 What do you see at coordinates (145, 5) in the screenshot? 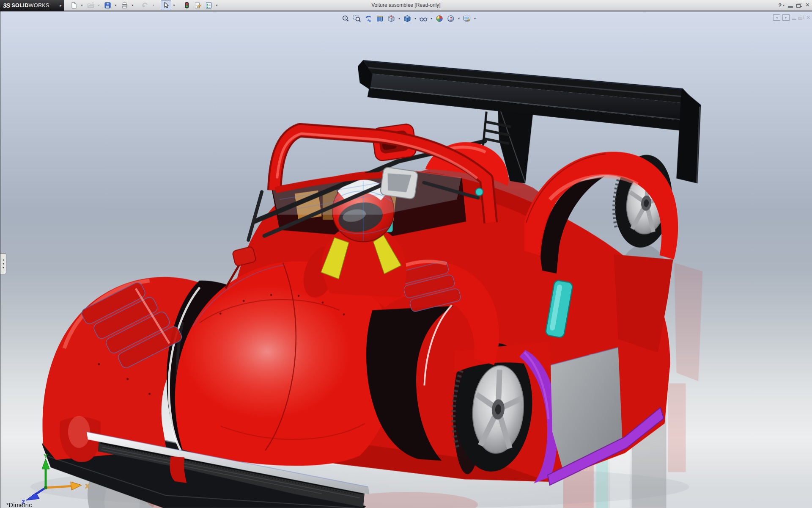
I see `undo-button` at bounding box center [145, 5].